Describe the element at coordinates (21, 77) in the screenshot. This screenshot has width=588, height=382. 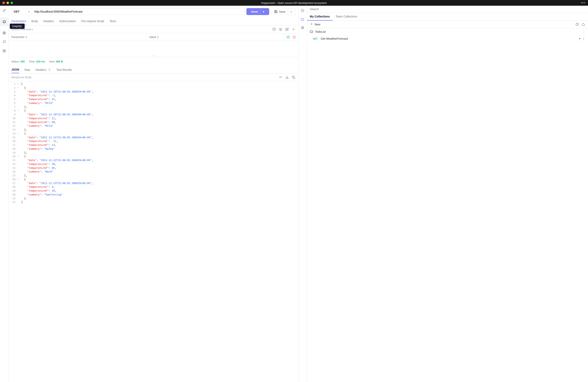
I see `response-body-label: Response Body` at that location.